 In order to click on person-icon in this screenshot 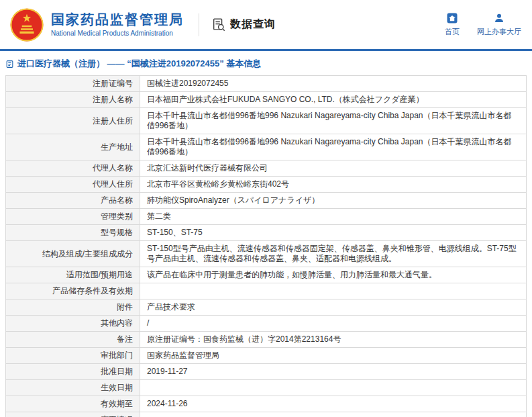, I will do `click(499, 18)`.